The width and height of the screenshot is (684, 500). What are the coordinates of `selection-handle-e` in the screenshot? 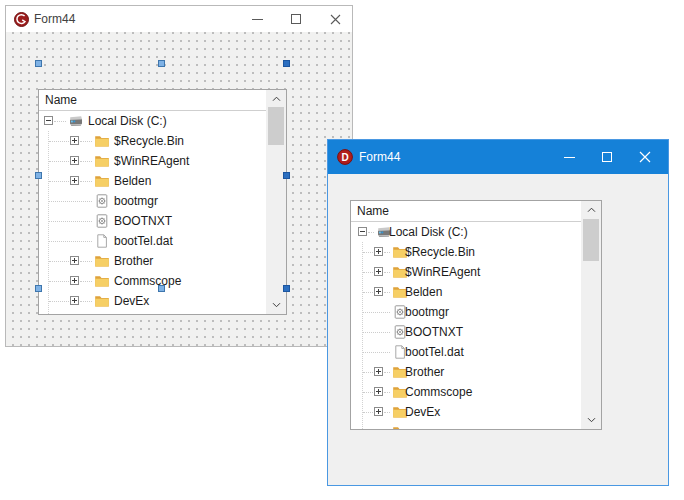 It's located at (286, 176).